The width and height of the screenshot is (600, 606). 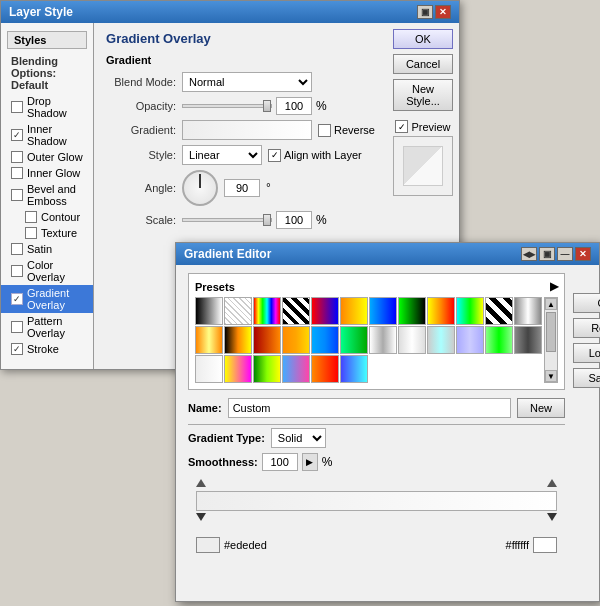 I want to click on sidebar-item-inner-glow: Inner Glow, so click(x=47, y=173).